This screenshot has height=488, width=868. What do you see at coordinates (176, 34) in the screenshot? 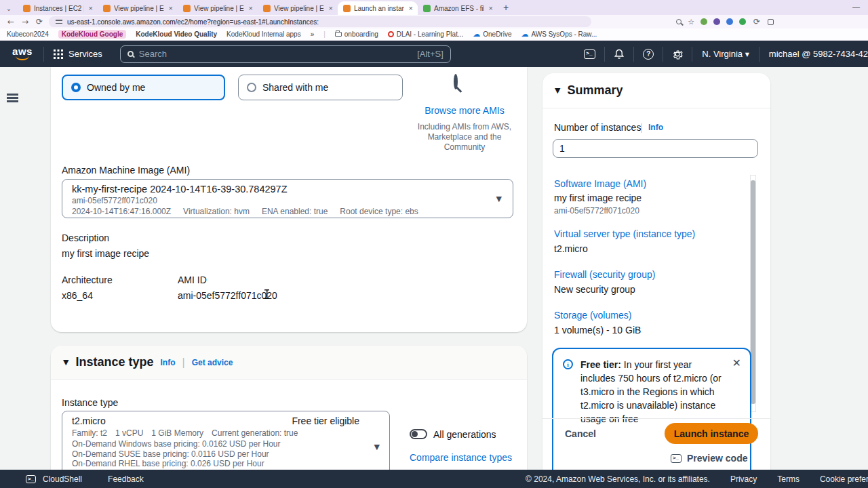
I see `bookmark-item: KodeKloud Video Quality` at bounding box center [176, 34].